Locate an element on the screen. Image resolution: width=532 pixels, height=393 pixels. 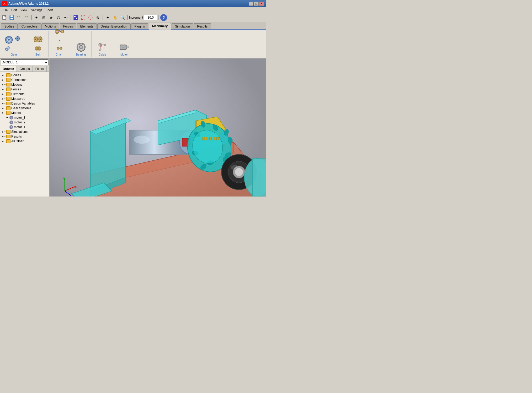
expand-motor3: + is located at coordinates (8, 118).